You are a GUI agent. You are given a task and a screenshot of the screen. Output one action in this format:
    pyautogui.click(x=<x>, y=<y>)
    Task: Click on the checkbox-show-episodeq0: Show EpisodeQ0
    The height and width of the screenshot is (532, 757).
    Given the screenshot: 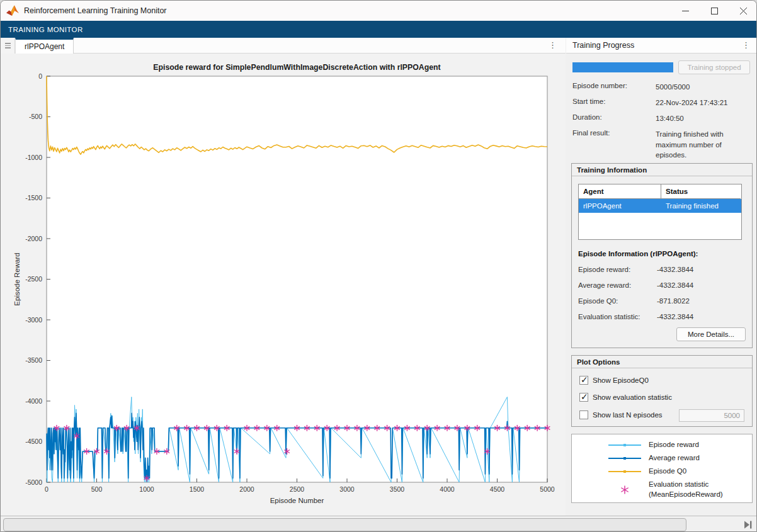 What is the action you would take?
    pyautogui.click(x=614, y=380)
    